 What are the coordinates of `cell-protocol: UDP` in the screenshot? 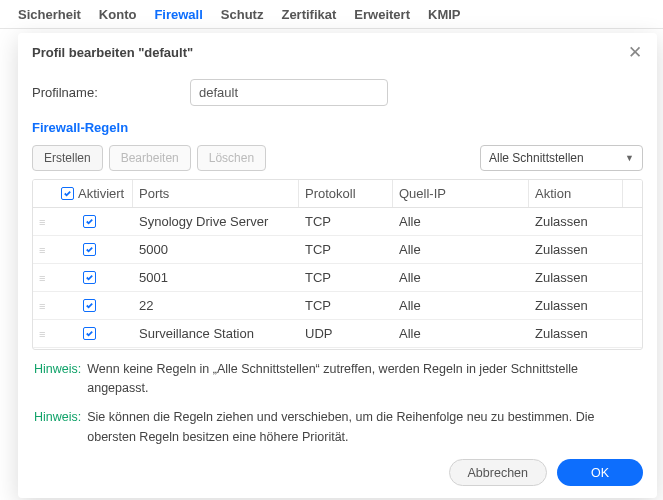 It's located at (346, 334).